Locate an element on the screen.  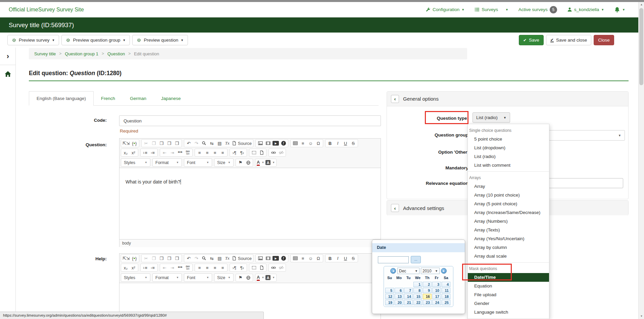
undo-icon: ↶ is located at coordinates (189, 258).